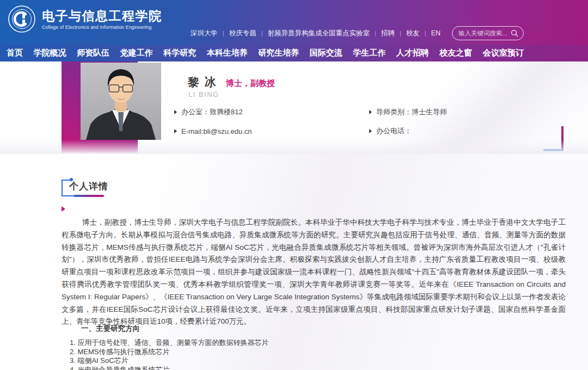  Describe the element at coordinates (165, 347) in the screenshot. I see `research-directions: 一、主要研究方向 1. 应用于信号处理、通信、音频、测量等方面的数据转换器芯片 …` at that location.